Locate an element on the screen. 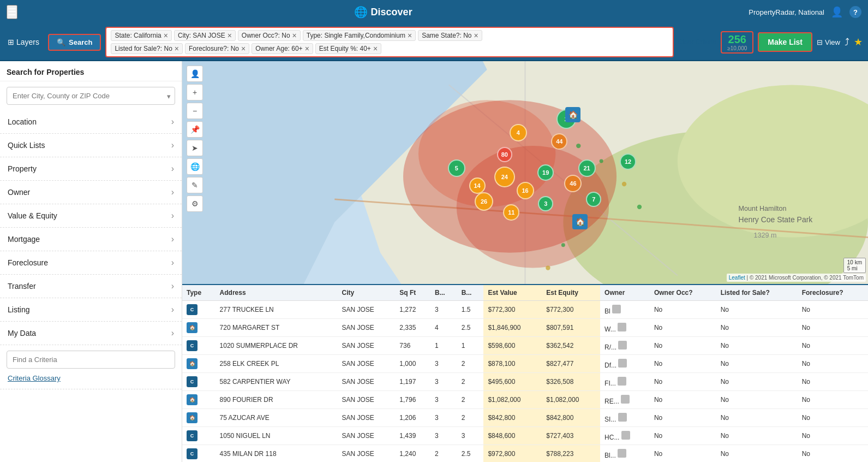 The height and width of the screenshot is (462, 868). globe-icon: 🌐 is located at coordinates (361, 12).